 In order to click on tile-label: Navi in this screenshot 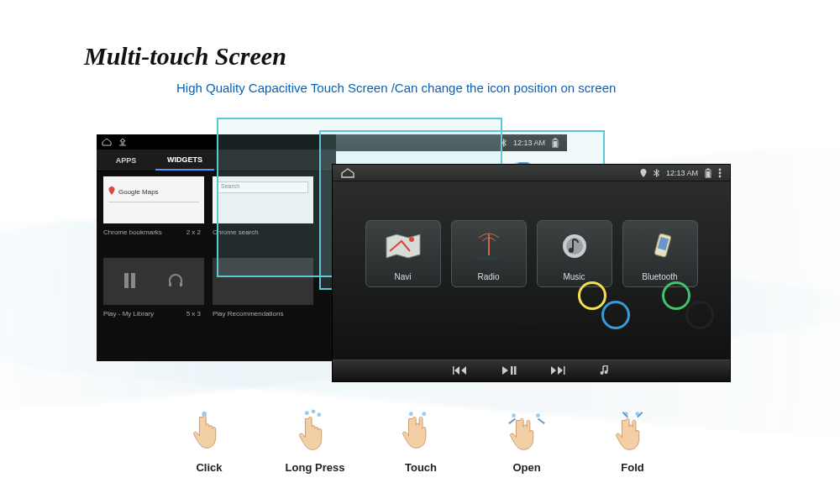, I will do `click(402, 277)`.